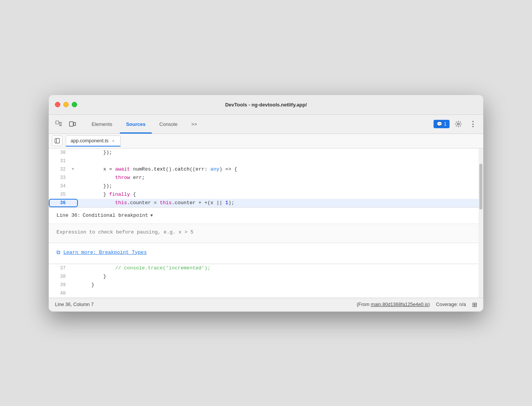  What do you see at coordinates (60, 268) in the screenshot?
I see `line-number-37: 37` at bounding box center [60, 268].